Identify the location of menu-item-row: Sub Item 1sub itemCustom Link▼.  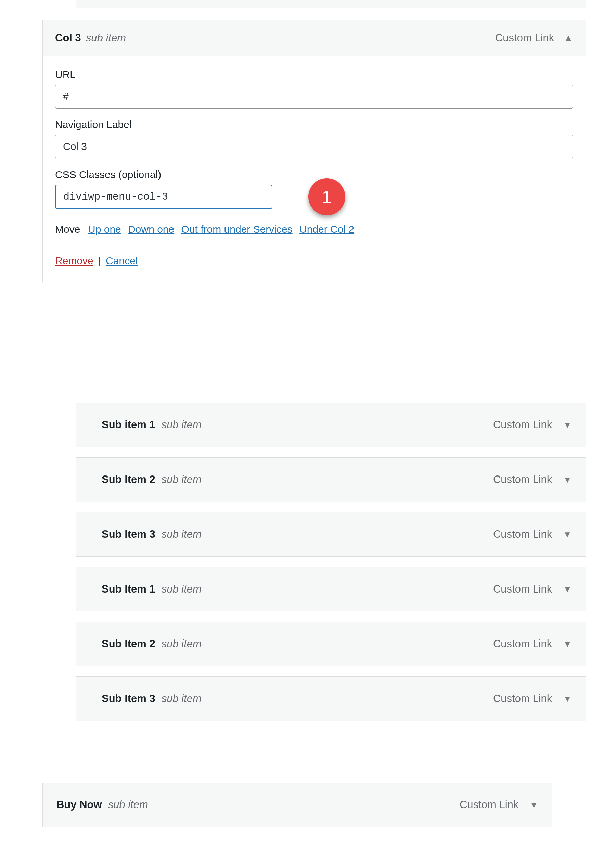
(331, 589).